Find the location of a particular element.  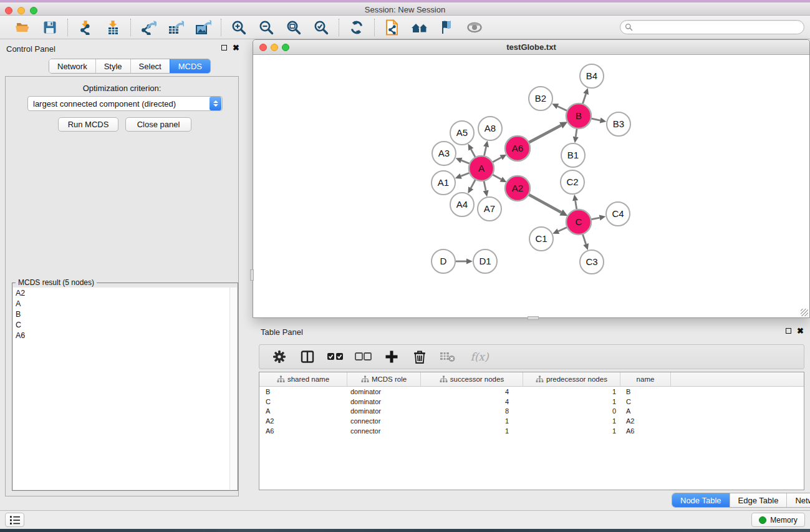

search-input is located at coordinates (718, 27).